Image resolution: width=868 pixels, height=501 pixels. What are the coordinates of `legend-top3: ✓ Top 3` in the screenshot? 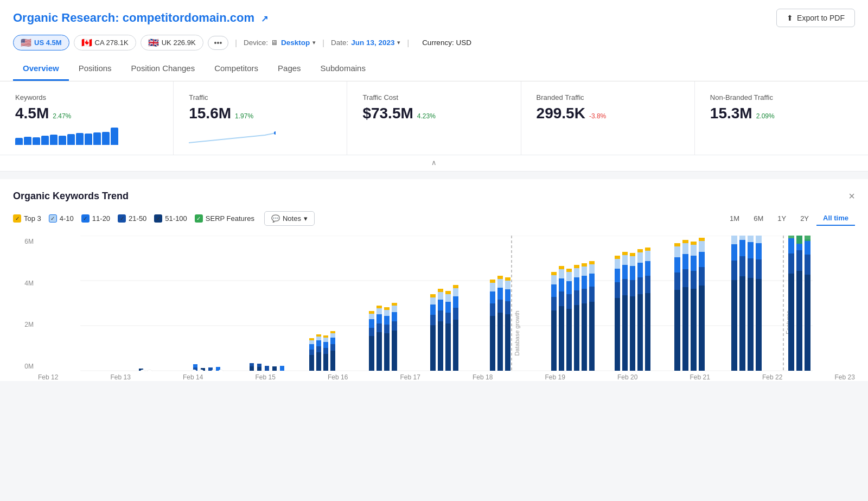 It's located at (27, 218).